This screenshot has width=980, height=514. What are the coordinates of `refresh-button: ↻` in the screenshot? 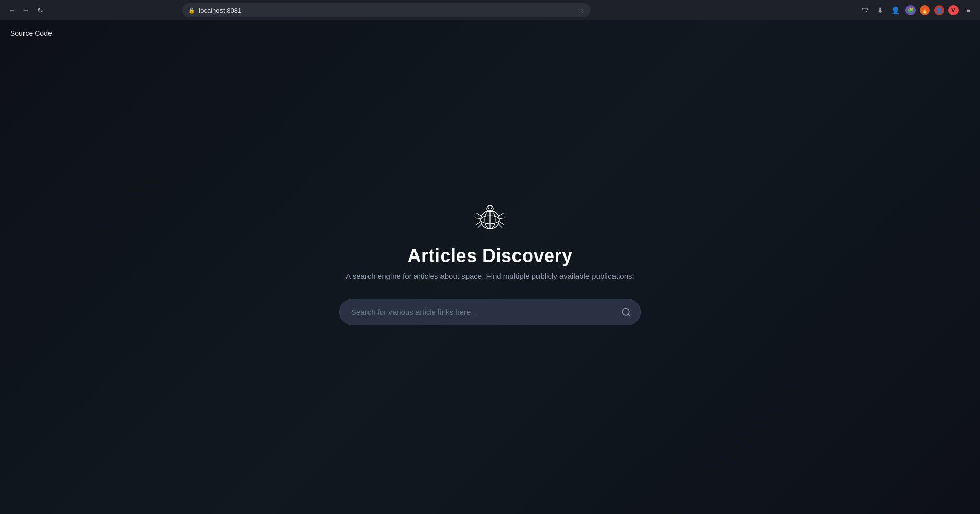 It's located at (40, 10).